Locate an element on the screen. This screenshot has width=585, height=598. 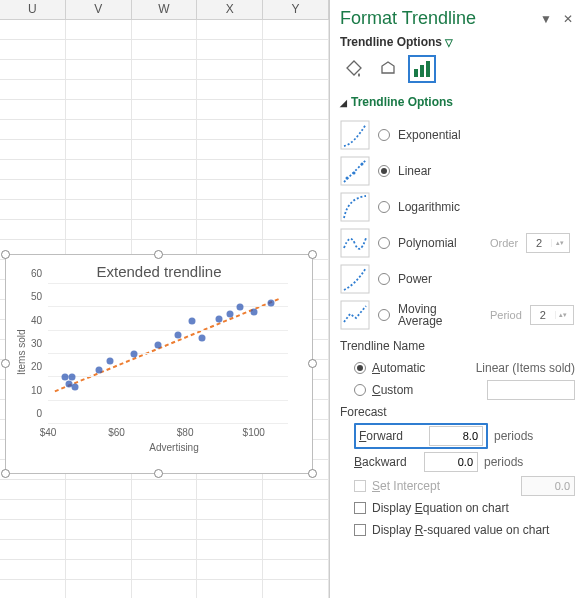
resize-handle-nw is located at coordinates (6, 254).